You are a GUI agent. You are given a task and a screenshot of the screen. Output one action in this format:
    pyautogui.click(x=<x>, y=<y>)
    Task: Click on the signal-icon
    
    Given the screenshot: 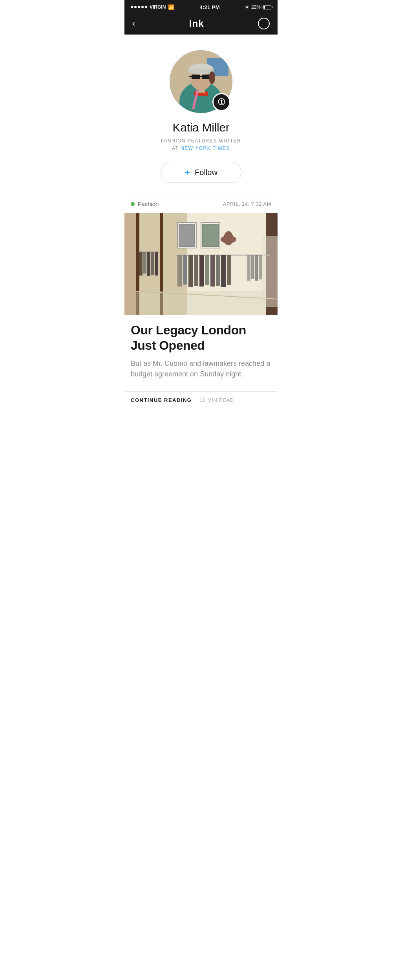 What is the action you would take?
    pyautogui.click(x=139, y=7)
    